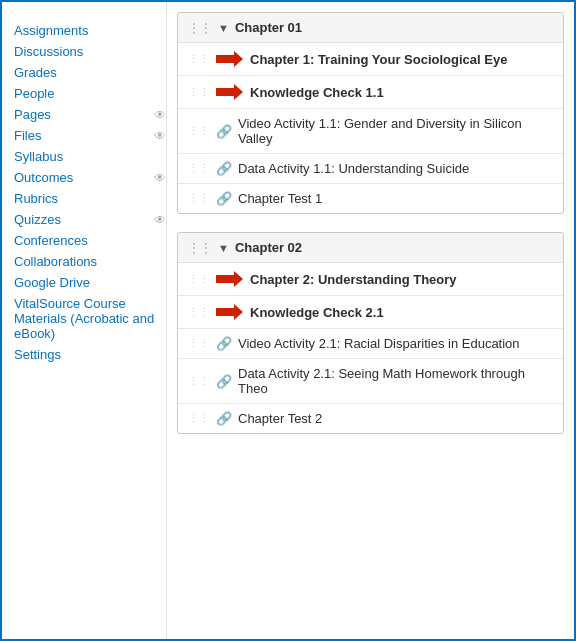  What do you see at coordinates (32, 114) in the screenshot?
I see `sidebar-link-4: Pages` at bounding box center [32, 114].